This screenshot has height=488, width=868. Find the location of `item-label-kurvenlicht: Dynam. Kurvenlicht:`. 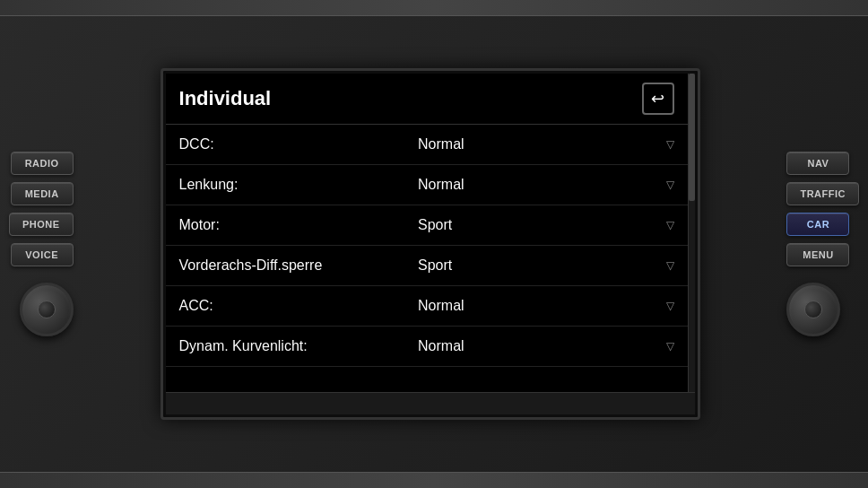

item-label-kurvenlicht: Dynam. Kurvenlicht: is located at coordinates (299, 346).